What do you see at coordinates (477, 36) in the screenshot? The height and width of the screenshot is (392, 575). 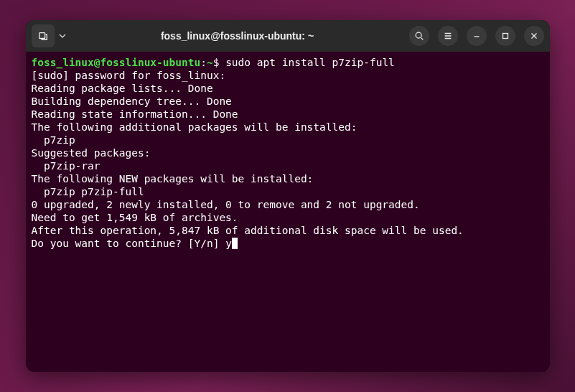 I see `minimize-button` at bounding box center [477, 36].